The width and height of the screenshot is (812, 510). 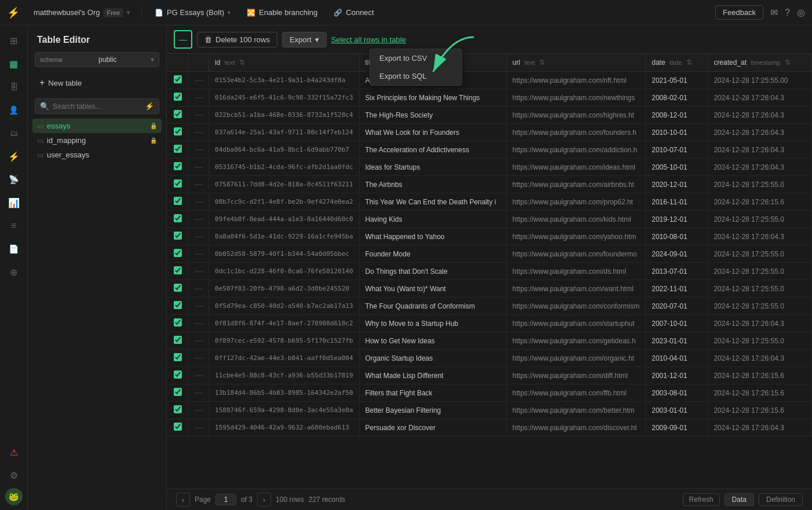 What do you see at coordinates (284, 410) in the screenshot?
I see `row-id: 1588746f-659a-4298-8d0e-3ac4e55a3e8a` at bounding box center [284, 410].